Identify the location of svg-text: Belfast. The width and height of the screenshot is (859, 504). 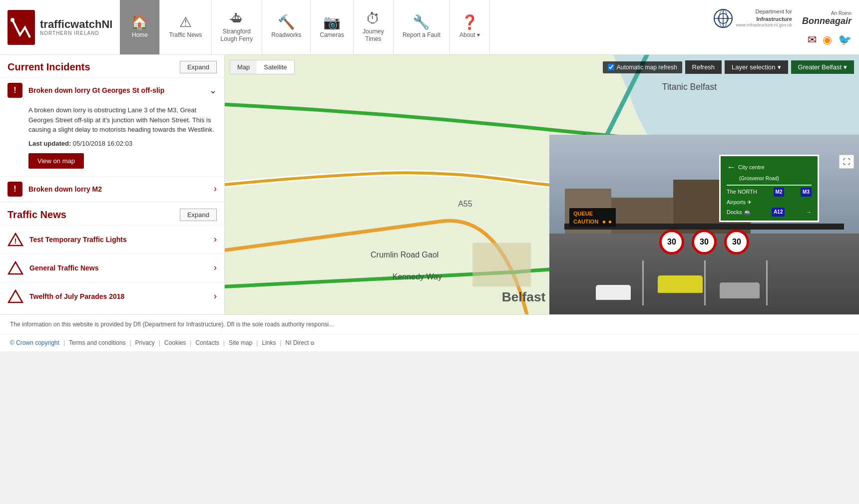
(524, 297).